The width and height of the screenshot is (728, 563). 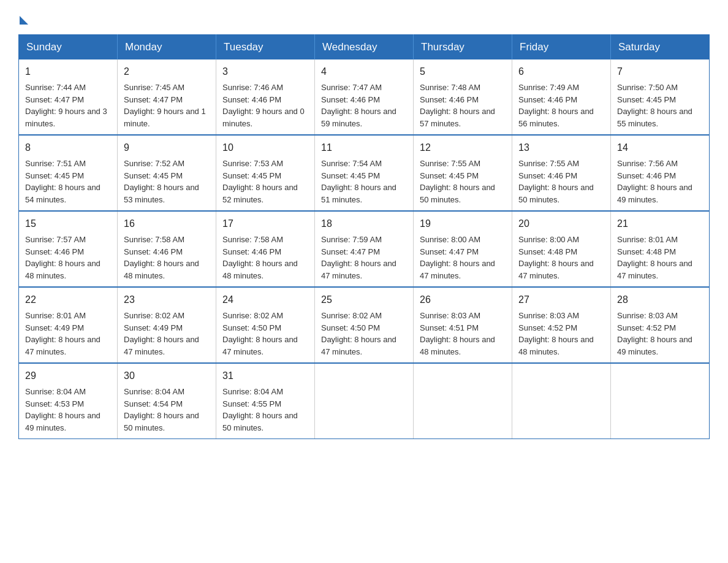 What do you see at coordinates (63, 258) in the screenshot?
I see `day-info: Sunrise: 7:57 AMSunset: 4:46 PMDaylight:…` at bounding box center [63, 258].